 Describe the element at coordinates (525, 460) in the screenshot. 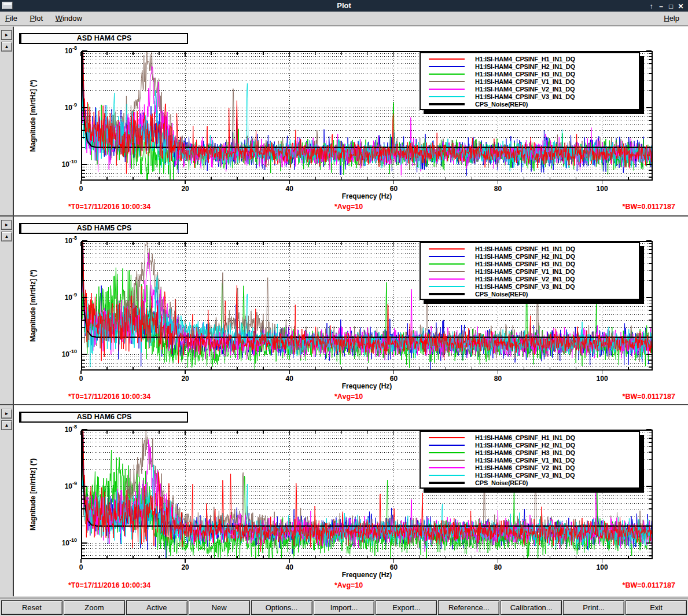

I see `legend-label: H1:ISI-HAM6_CPSINF_V1_IN1_DQ` at that location.